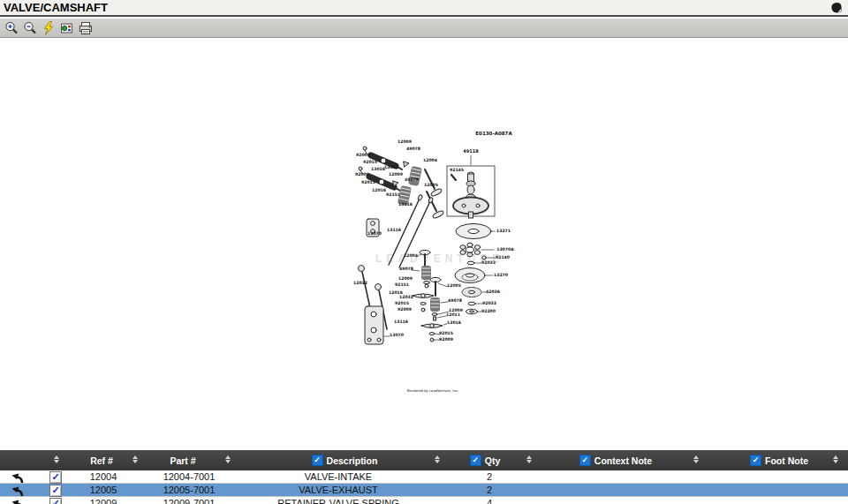  I want to click on column-header-ref: Ref #, so click(102, 461).